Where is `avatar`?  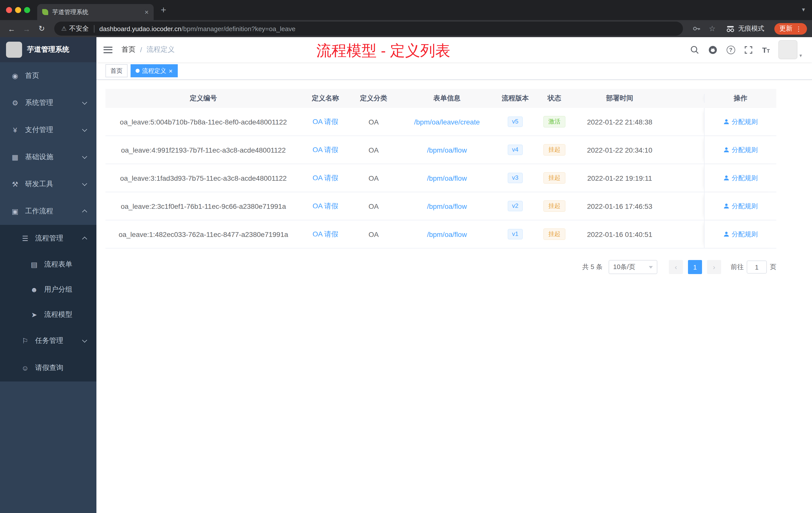
avatar is located at coordinates (788, 50).